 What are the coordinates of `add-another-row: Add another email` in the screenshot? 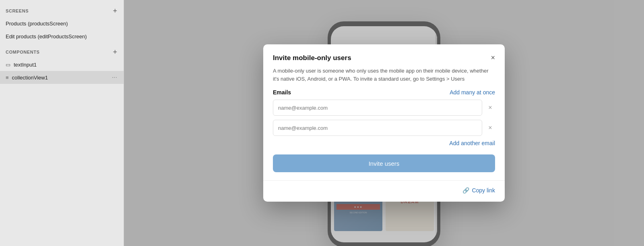 It's located at (384, 143).